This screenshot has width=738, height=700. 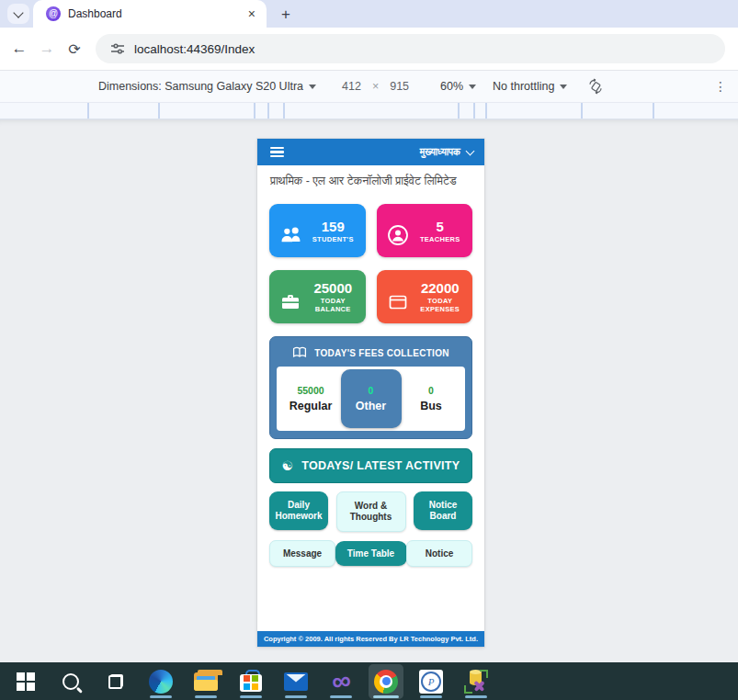 I want to click on role-dropdown: मुख्याध्यापक, so click(x=448, y=152).